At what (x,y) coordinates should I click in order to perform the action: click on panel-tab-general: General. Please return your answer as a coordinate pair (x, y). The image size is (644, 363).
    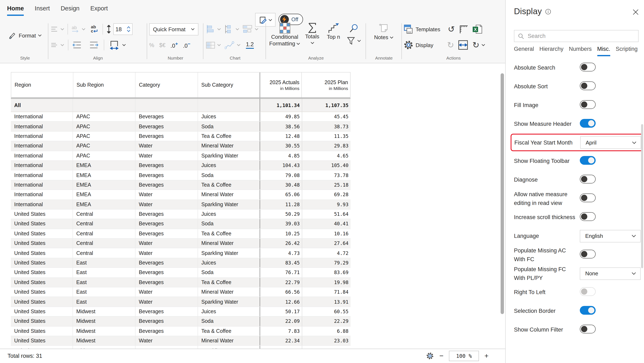
    Looking at the image, I should click on (524, 51).